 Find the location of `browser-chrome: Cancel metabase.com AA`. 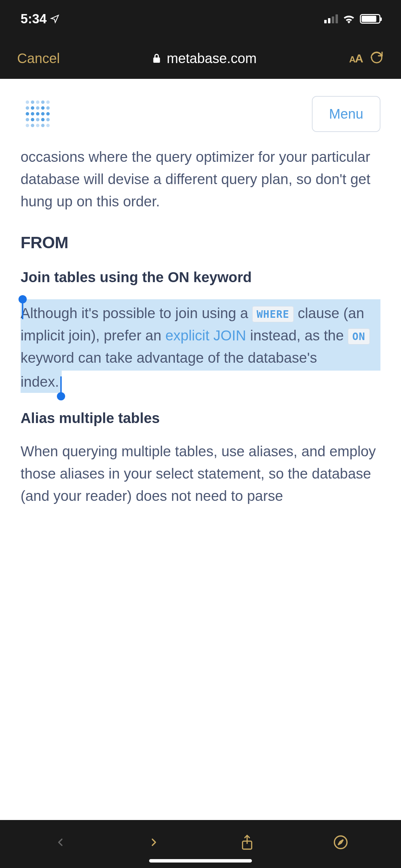

browser-chrome: Cancel metabase.com AA is located at coordinates (200, 58).